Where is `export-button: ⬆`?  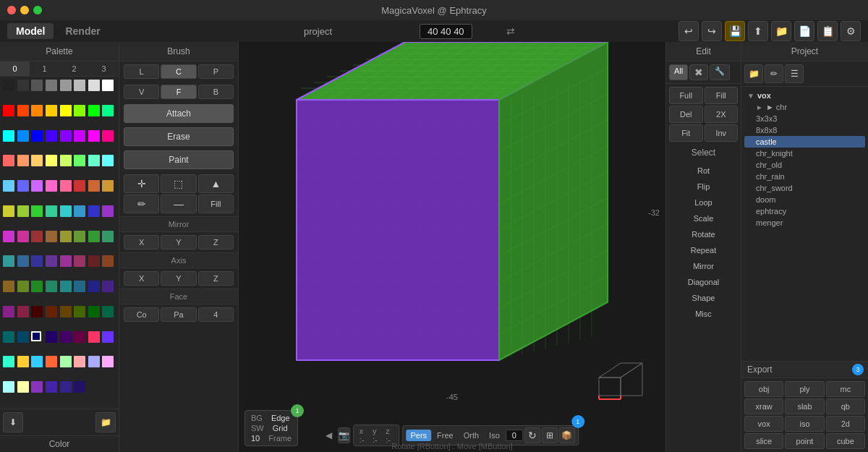 export-button: ⬆ is located at coordinates (758, 31).